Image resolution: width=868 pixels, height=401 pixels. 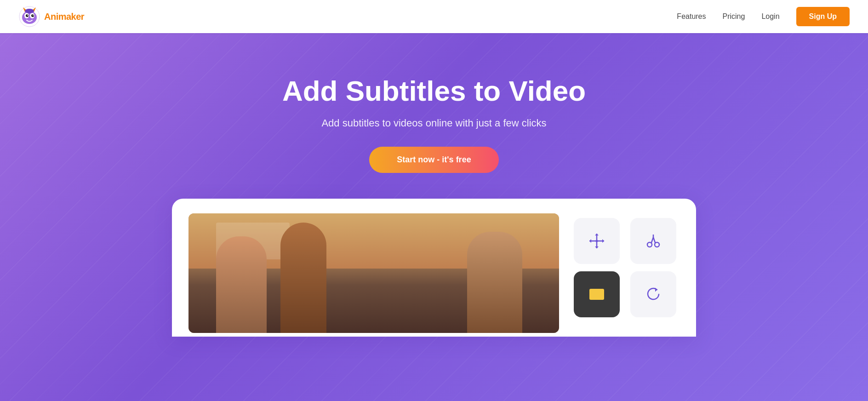 What do you see at coordinates (627, 265) in the screenshot?
I see `tool-panel` at bounding box center [627, 265].